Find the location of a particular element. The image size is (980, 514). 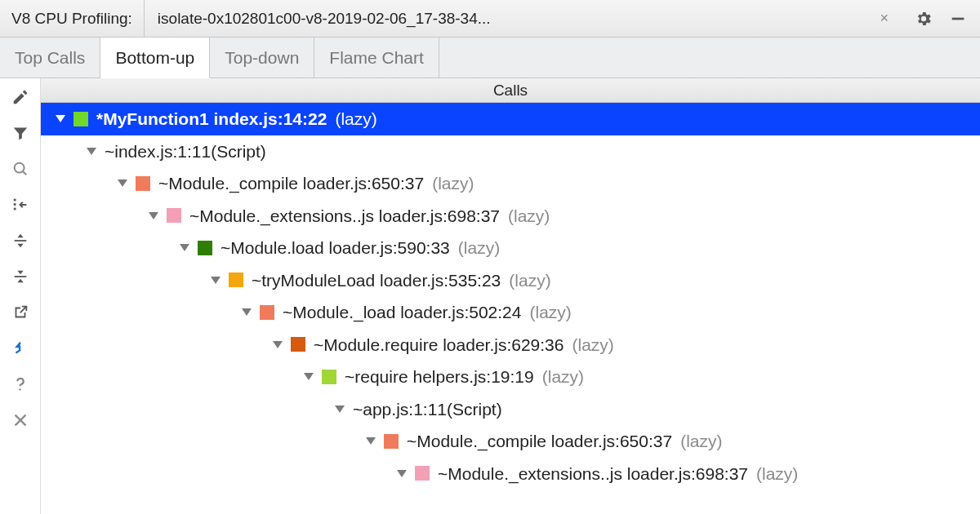

tree-row: ~Module.load loader.js:590:33 (lazy) is located at coordinates (510, 248).